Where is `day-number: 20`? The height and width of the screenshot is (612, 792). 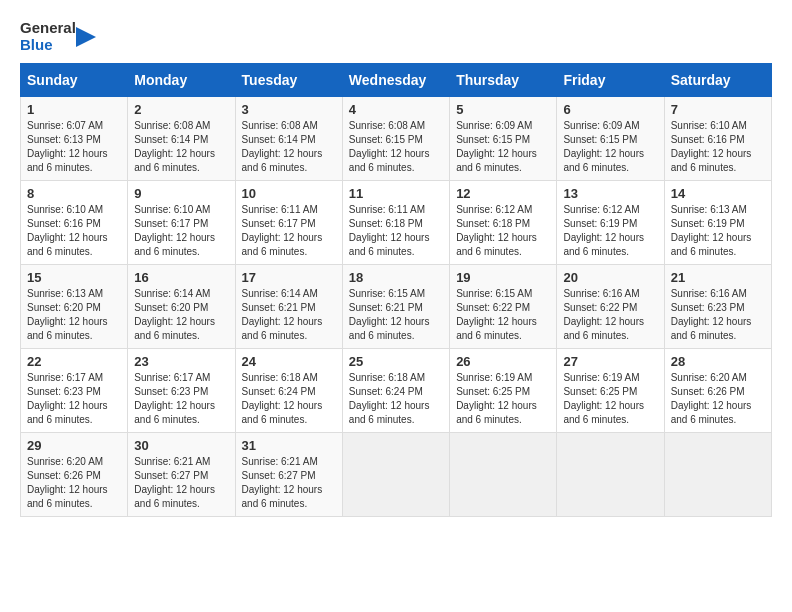
day-number: 20 is located at coordinates (610, 278).